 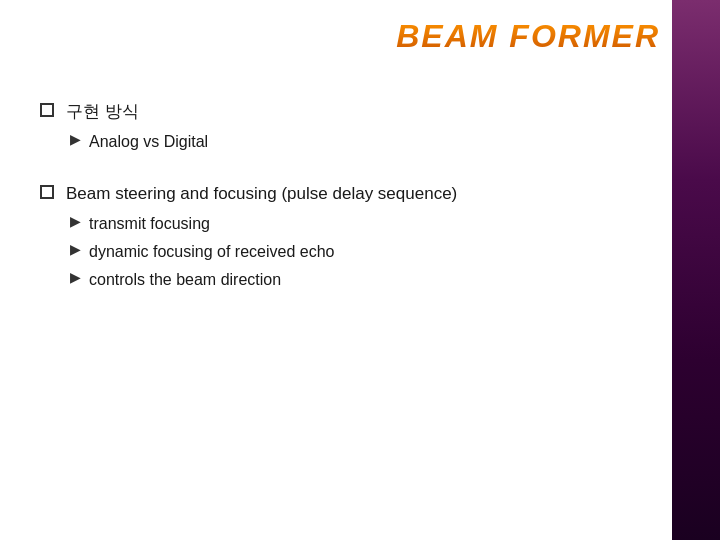 I want to click on sub-bullet-2-3: ▶ controls the beam direction, so click(x=365, y=280).